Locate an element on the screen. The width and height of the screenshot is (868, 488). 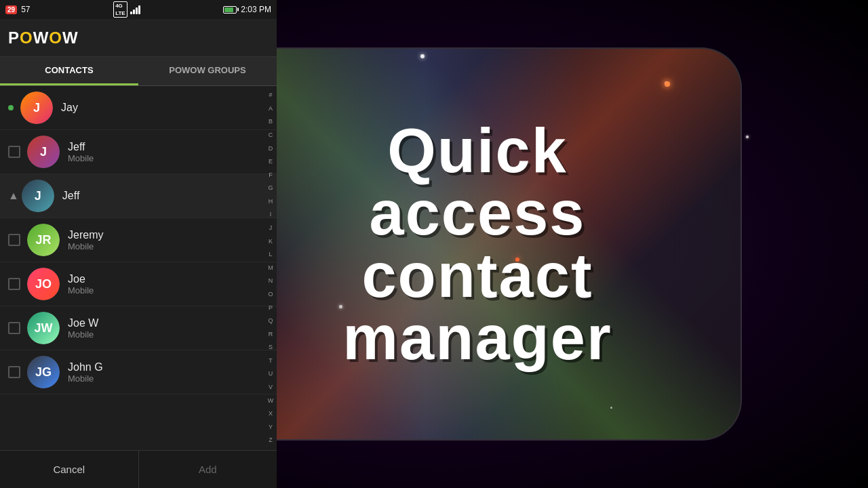
contact-info-joe: Joe Mobile is located at coordinates (168, 285).